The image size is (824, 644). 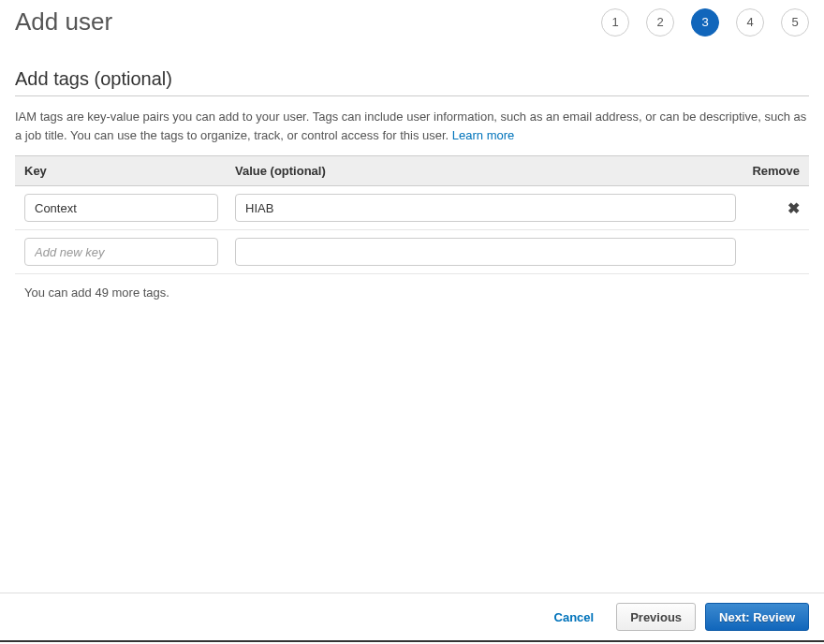 I want to click on next-review-button: Next: Review, so click(x=757, y=617).